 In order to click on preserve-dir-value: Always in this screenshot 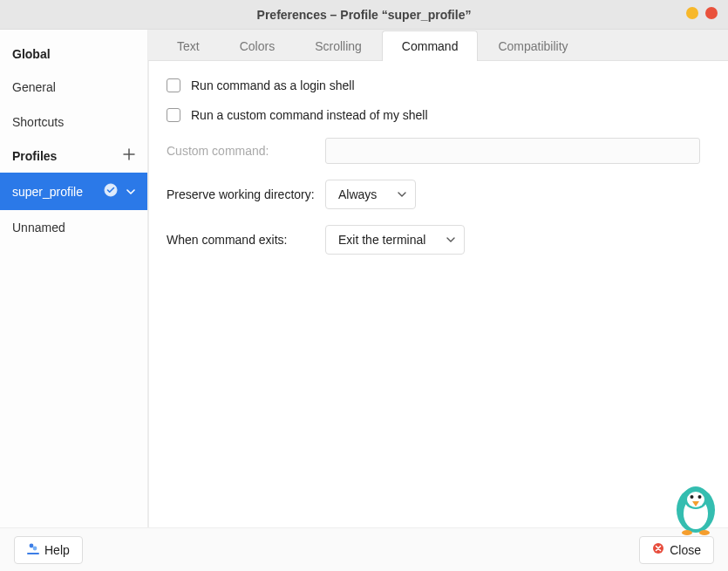, I will do `click(357, 194)`.